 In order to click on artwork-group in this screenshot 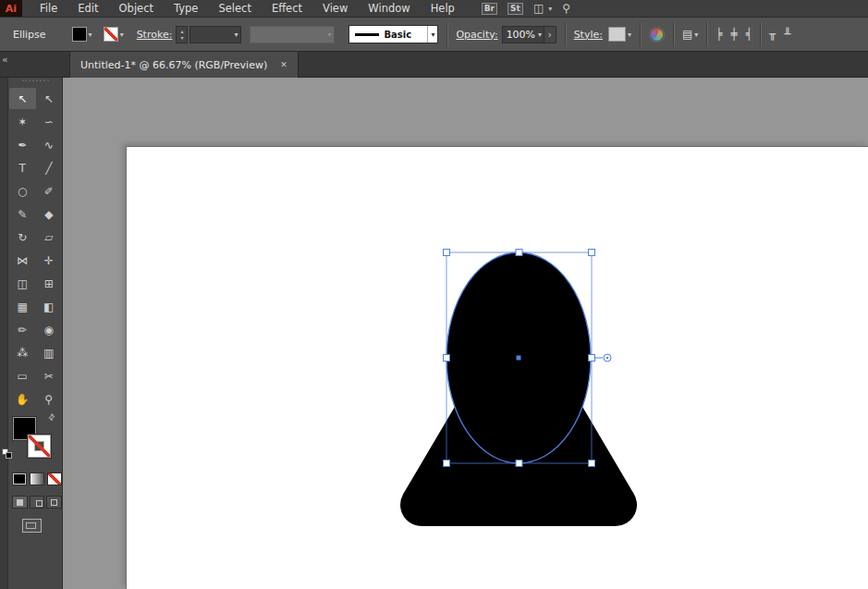, I will do `click(520, 387)`.